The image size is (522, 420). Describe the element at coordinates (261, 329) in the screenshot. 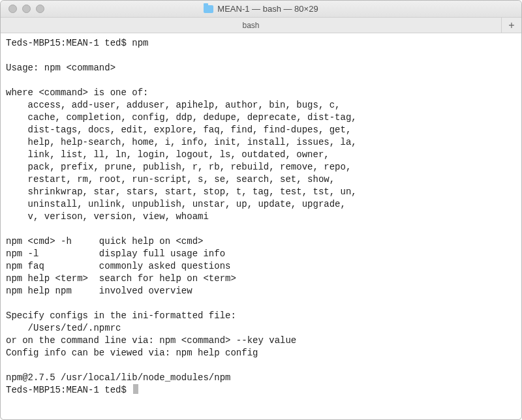

I see `terminal-line: /Users/ted/.npmrc` at that location.